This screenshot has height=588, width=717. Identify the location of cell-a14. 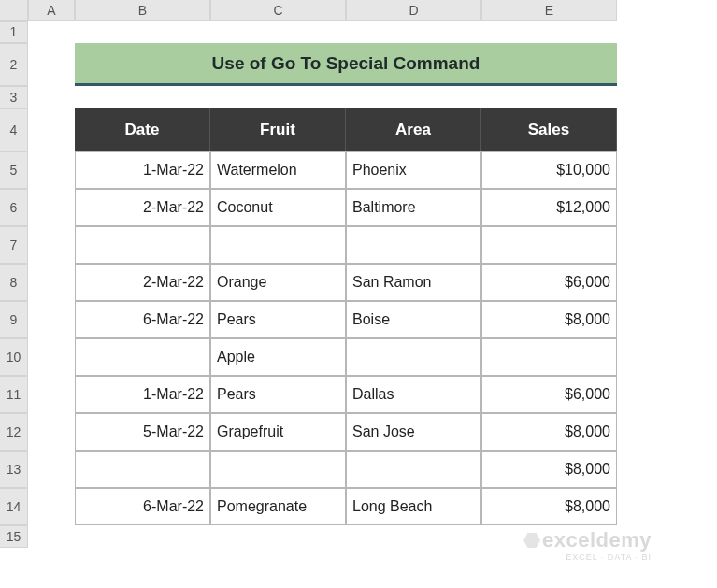
(51, 507).